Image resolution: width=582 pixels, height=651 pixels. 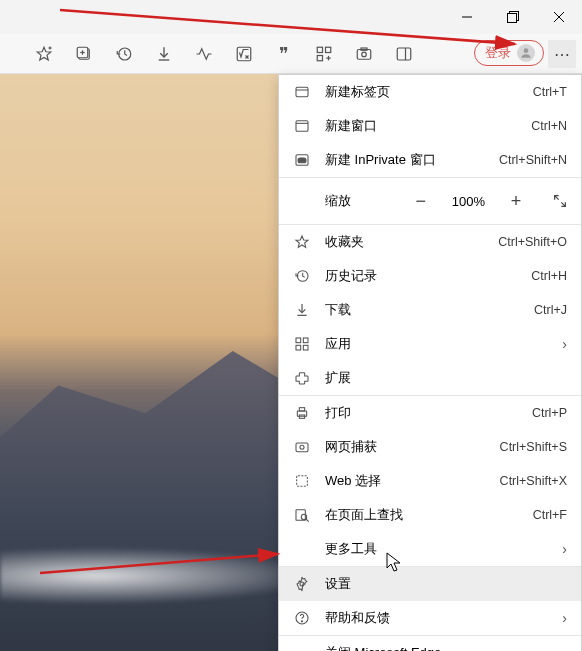 I want to click on toolbar: ❞ 登录 ⋯, so click(x=291, y=54).